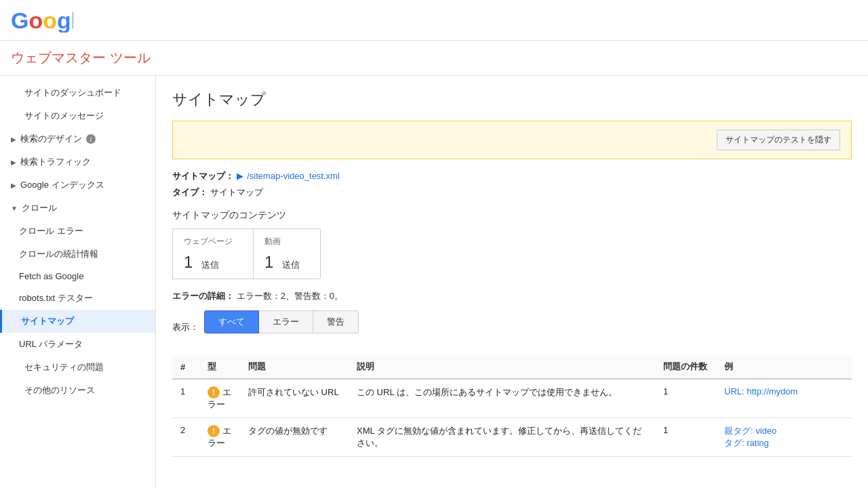 The width and height of the screenshot is (868, 488). I want to click on sidebar-label: クロールの統計情報, so click(58, 254).